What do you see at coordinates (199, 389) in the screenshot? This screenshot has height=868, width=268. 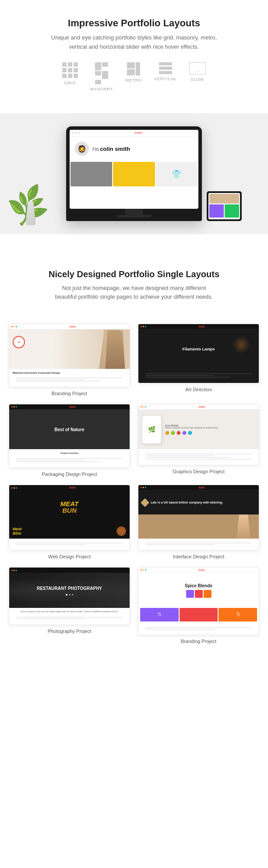 I see `art-label: Art Direction` at bounding box center [199, 389].